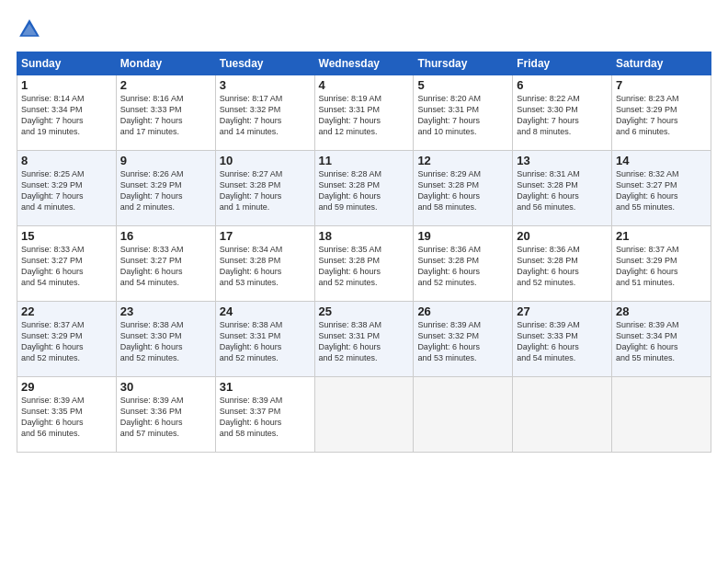  Describe the element at coordinates (364, 264) in the screenshot. I see `week-row-3: 15Sunrise: 8:33 AM Sunset: 3:27 PM Dayli…` at that location.